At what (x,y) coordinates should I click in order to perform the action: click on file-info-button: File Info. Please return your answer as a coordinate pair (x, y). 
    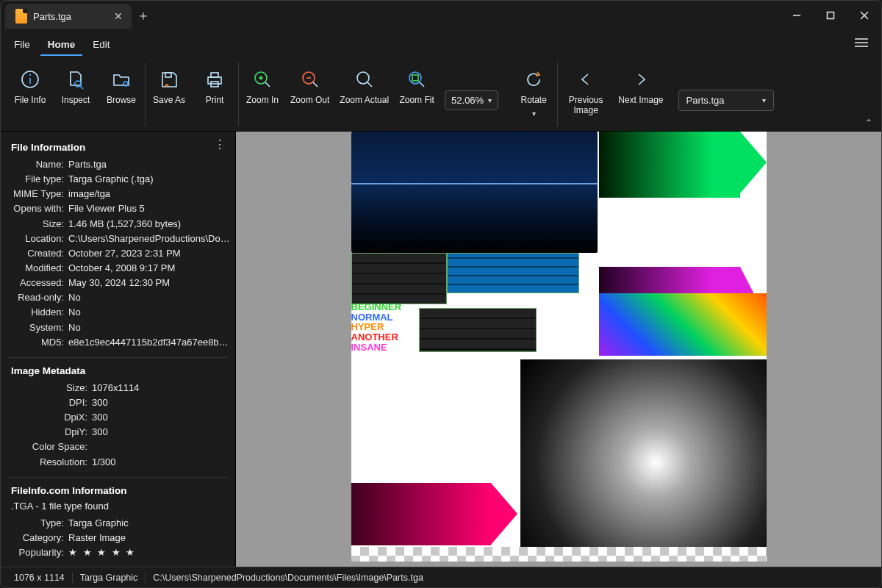
    Looking at the image, I should click on (30, 86).